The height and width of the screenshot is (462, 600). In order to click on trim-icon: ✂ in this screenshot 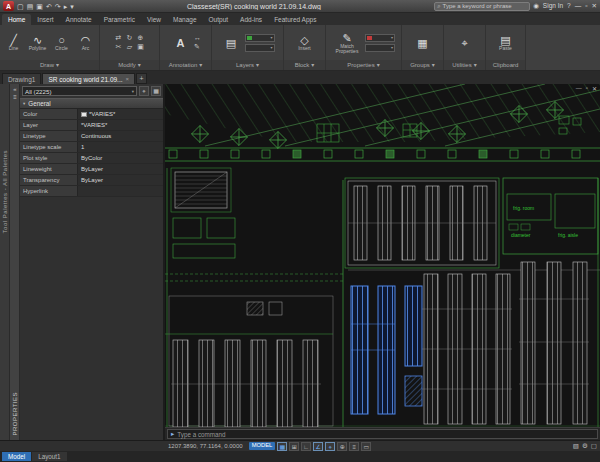, I will do `click(119, 47)`.